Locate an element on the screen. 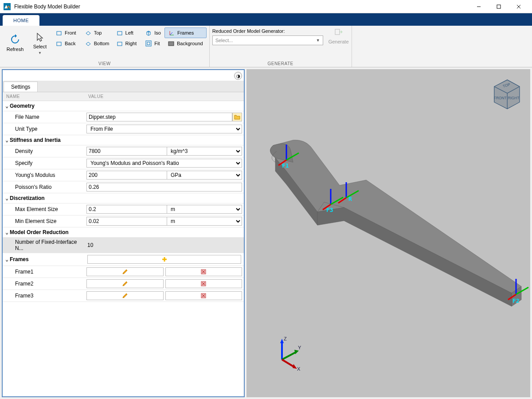 The width and height of the screenshot is (532, 399). label-unit-type: Unit Type is located at coordinates (43, 129).